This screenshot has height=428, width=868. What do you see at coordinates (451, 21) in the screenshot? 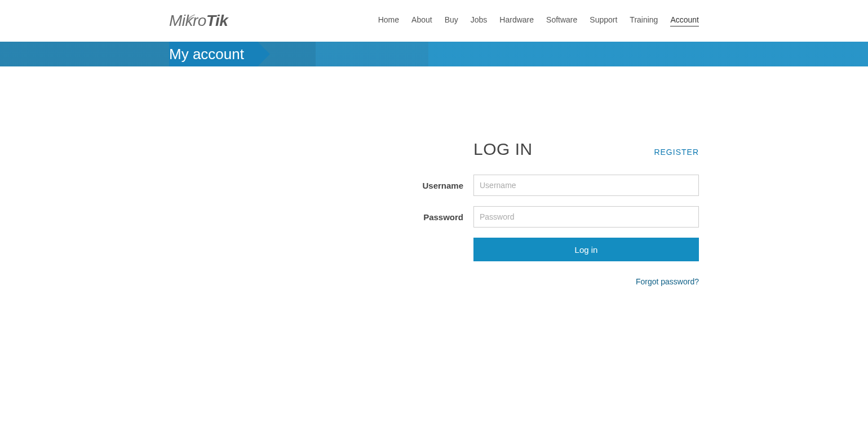
I see `nav-buy: Buy` at bounding box center [451, 21].